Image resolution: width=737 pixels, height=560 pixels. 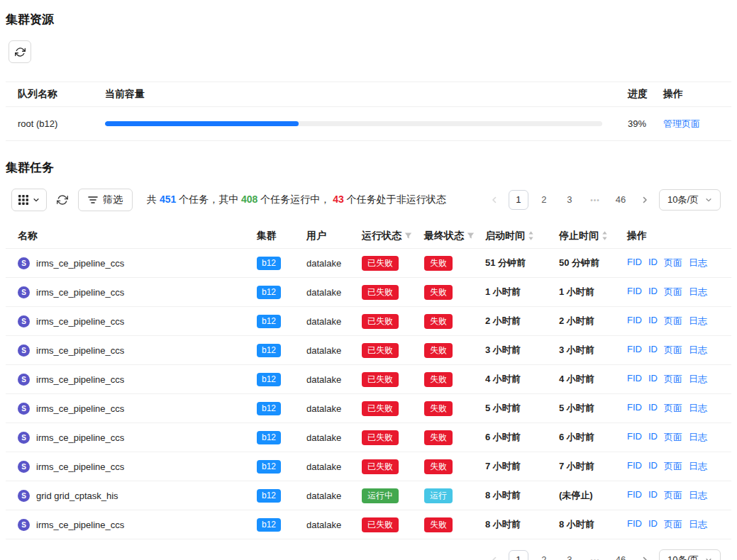 I want to click on filter-button: 筛选, so click(x=105, y=200).